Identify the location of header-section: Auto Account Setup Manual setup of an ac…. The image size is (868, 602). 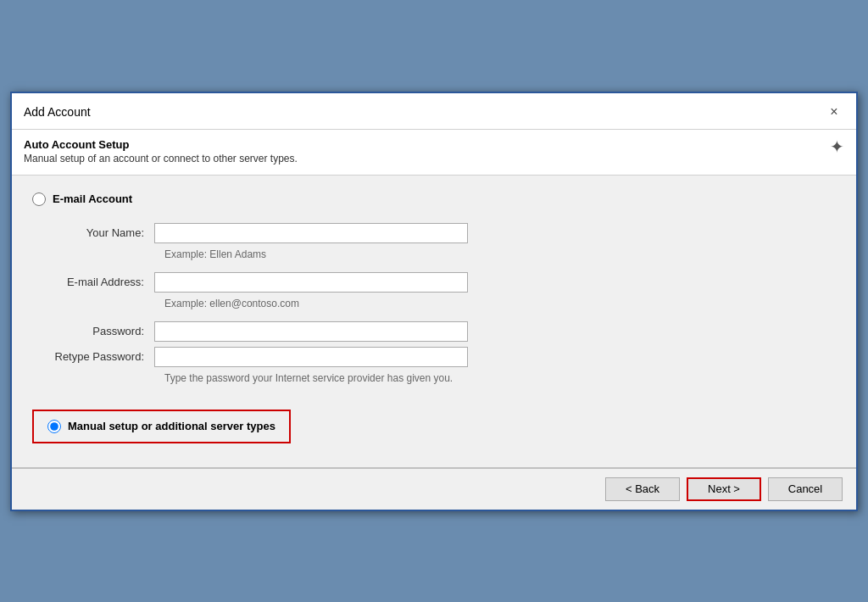
(434, 153).